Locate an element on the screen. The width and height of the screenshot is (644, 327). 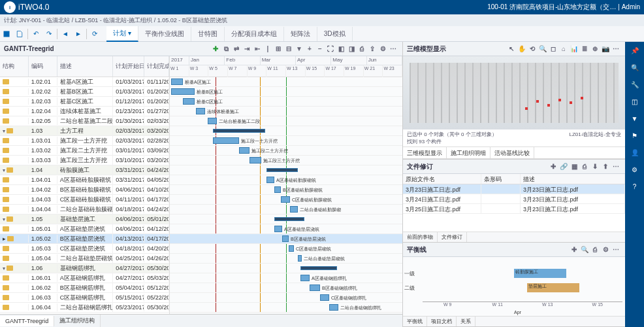
chart-m-icon: ⋯ is located at coordinates (616, 250).